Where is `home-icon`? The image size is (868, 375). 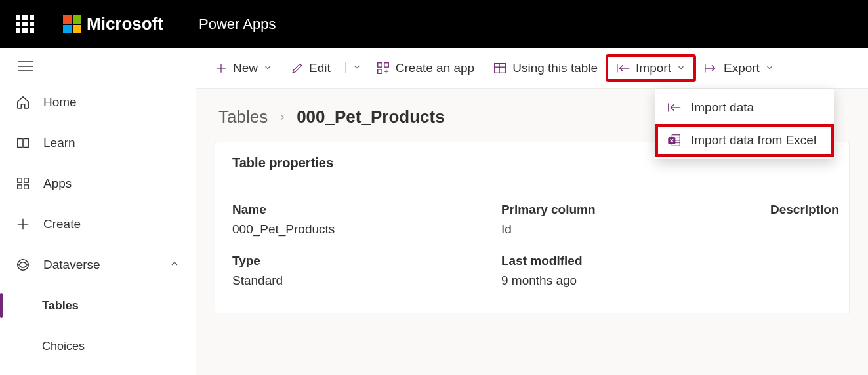 home-icon is located at coordinates (23, 102).